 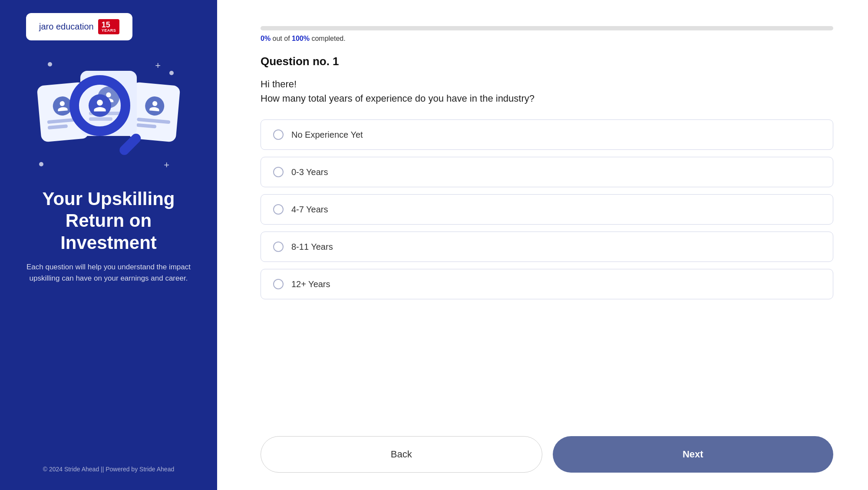 What do you see at coordinates (547, 34) in the screenshot?
I see `progress-section: 0% out of 100% completed.` at bounding box center [547, 34].